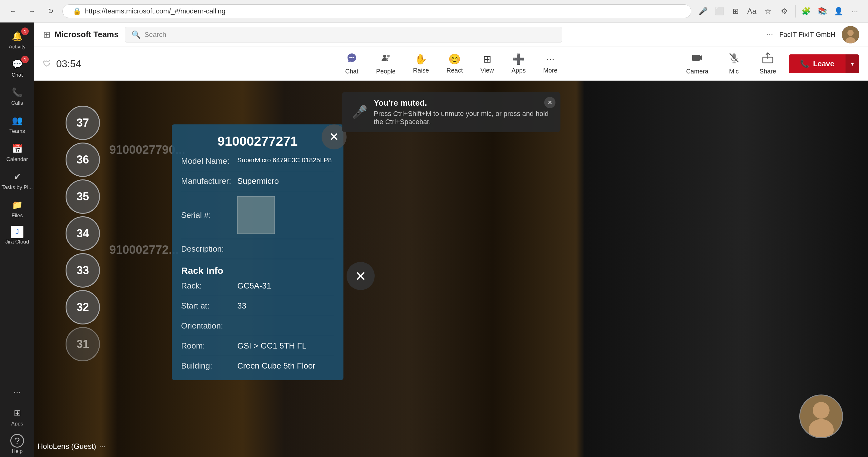  What do you see at coordinates (768, 59) in the screenshot?
I see `share-icon` at bounding box center [768, 59].